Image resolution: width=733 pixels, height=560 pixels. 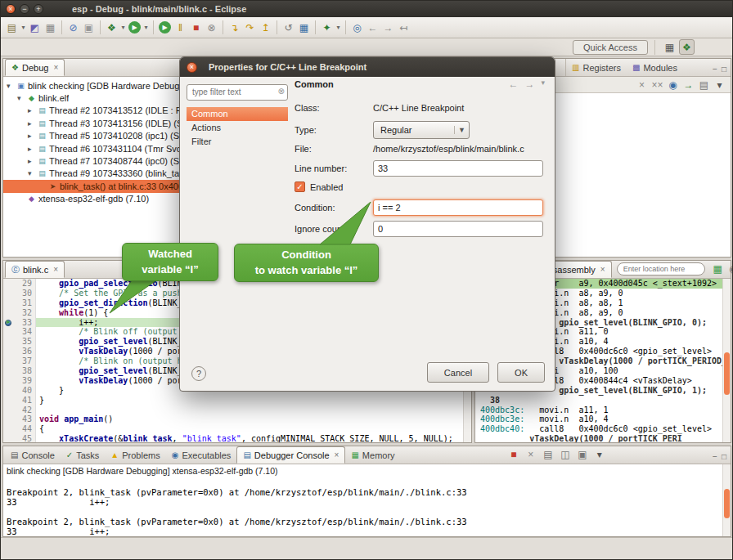 What do you see at coordinates (610, 47) in the screenshot?
I see `quick-access-button: Quick Access` at bounding box center [610, 47].